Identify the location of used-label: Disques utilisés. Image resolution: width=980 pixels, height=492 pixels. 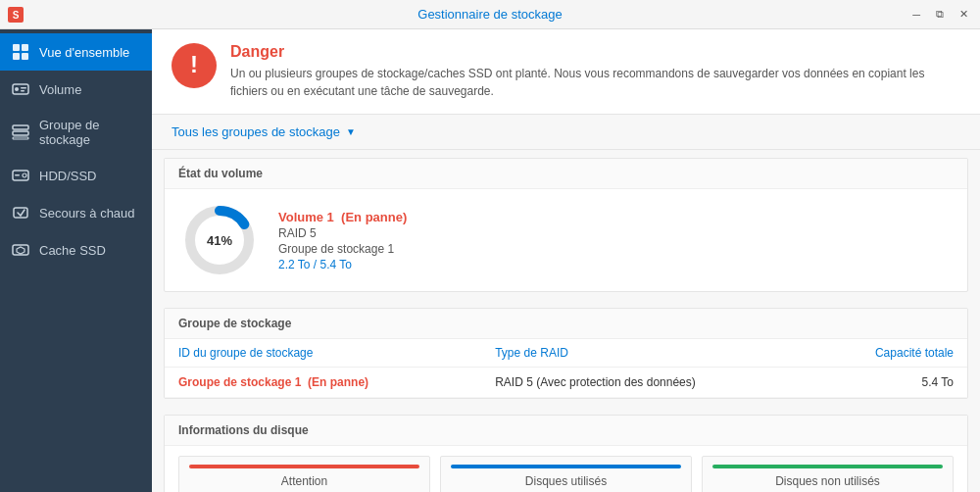
(566, 481).